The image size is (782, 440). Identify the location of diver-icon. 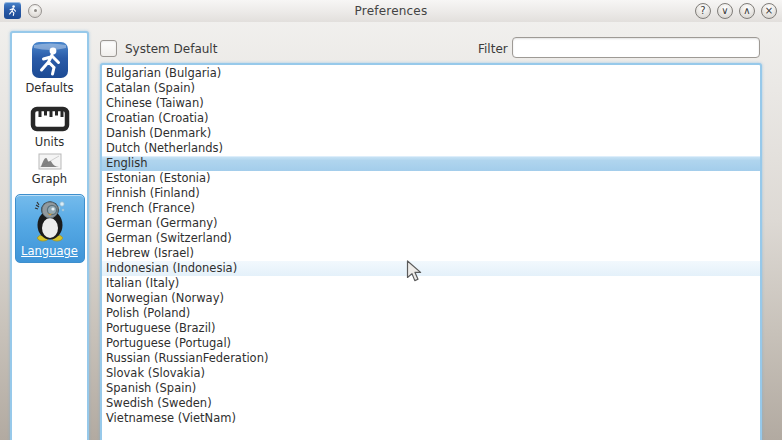
(50, 60).